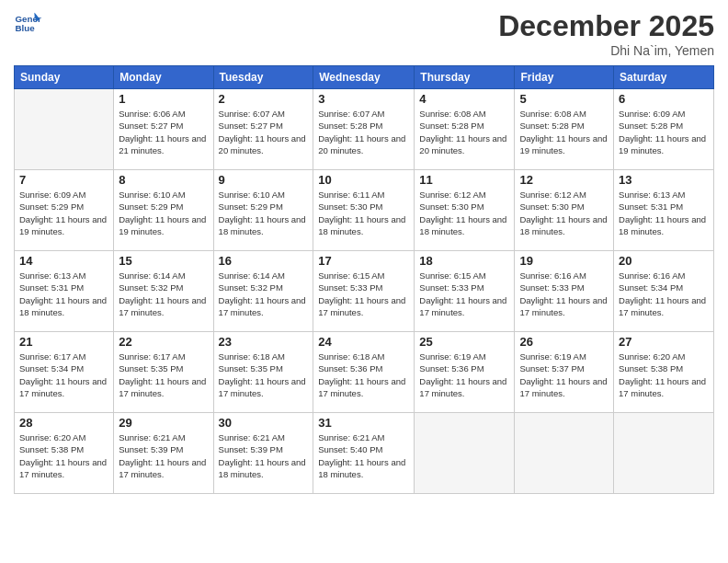 The image size is (728, 563). What do you see at coordinates (364, 375) in the screenshot?
I see `day-info: Sunrise: 6:18 AMSunset: 5:36 PMDaylight:…` at bounding box center [364, 375].